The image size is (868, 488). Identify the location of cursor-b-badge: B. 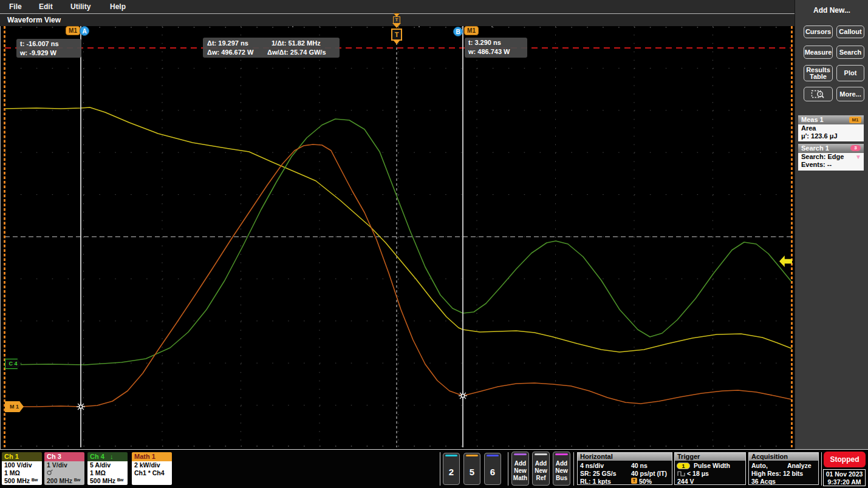
(458, 32).